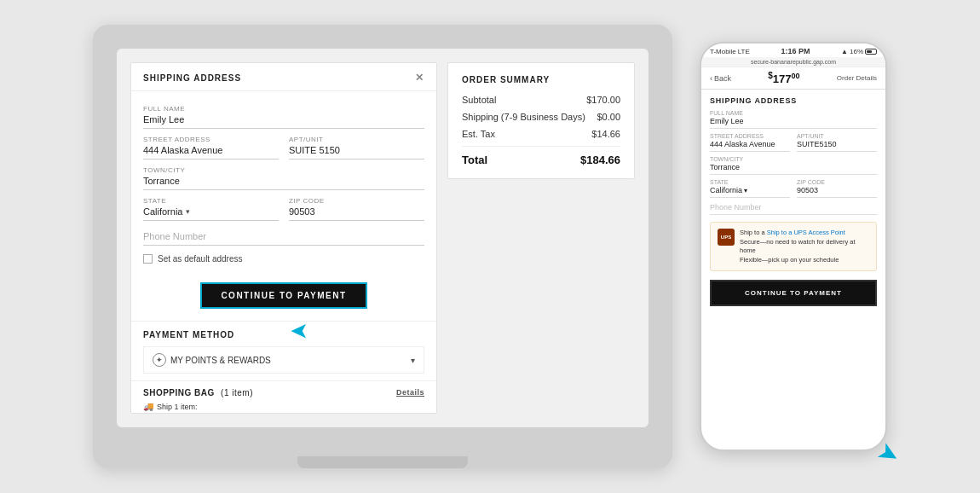 The height and width of the screenshot is (493, 980). What do you see at coordinates (187, 212) in the screenshot?
I see `chevron-down-icon: ▾` at bounding box center [187, 212].